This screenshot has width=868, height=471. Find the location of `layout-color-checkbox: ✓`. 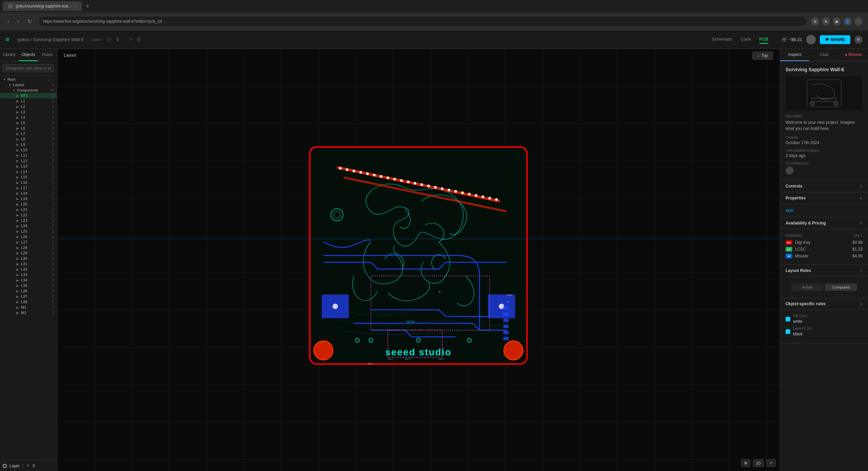

layout-color-checkbox: ✓ is located at coordinates (788, 332).